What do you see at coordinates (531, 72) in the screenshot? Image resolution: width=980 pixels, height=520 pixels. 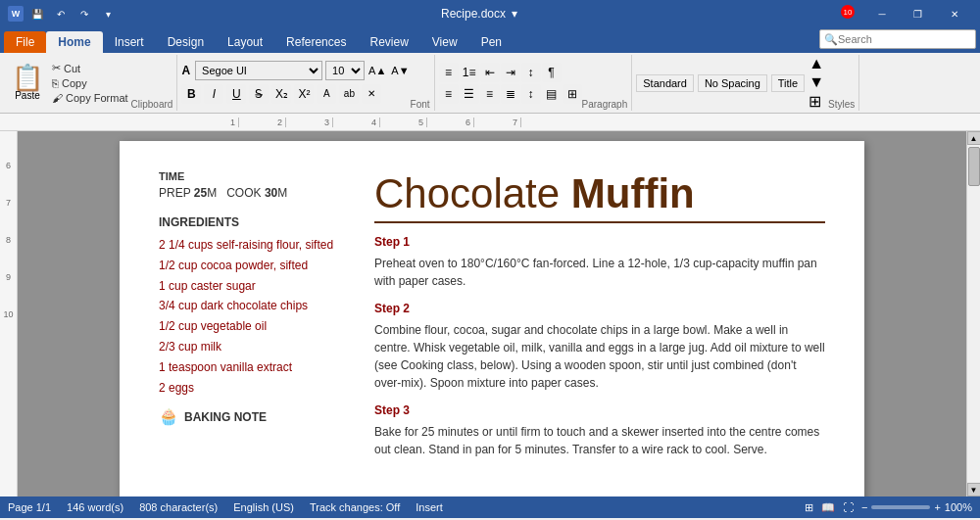 I see `sort-button: ↕` at bounding box center [531, 72].